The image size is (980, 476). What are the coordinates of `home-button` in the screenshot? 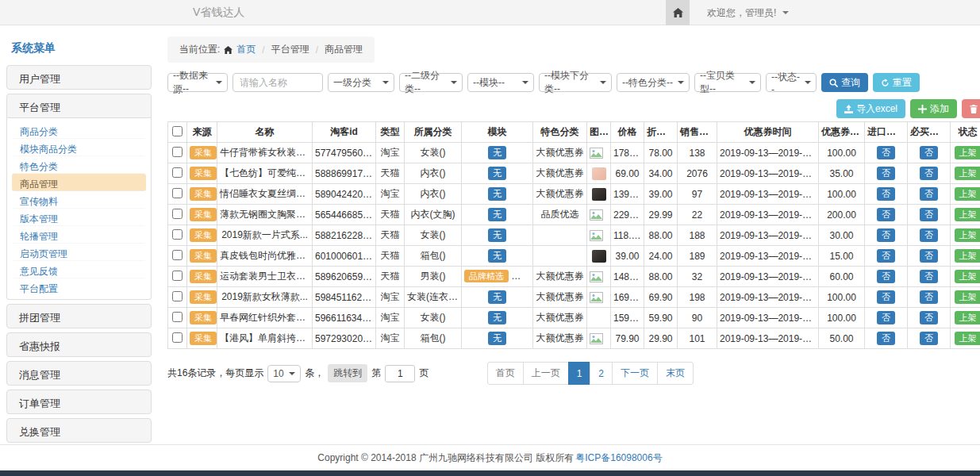 It's located at (678, 13).